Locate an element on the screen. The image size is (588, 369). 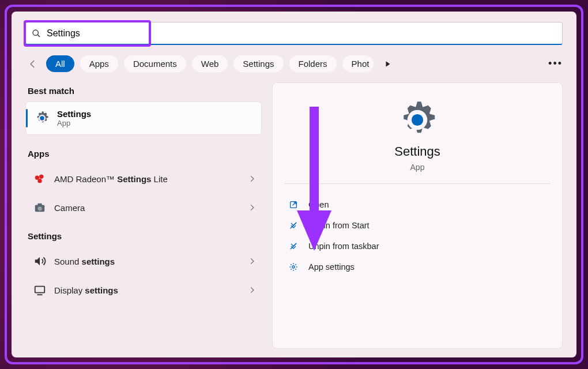
best-match-item: Settings App is located at coordinates (144, 118).